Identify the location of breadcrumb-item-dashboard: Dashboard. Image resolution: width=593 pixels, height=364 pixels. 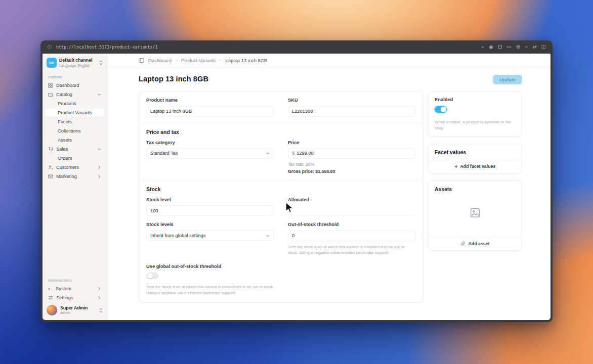
(160, 61).